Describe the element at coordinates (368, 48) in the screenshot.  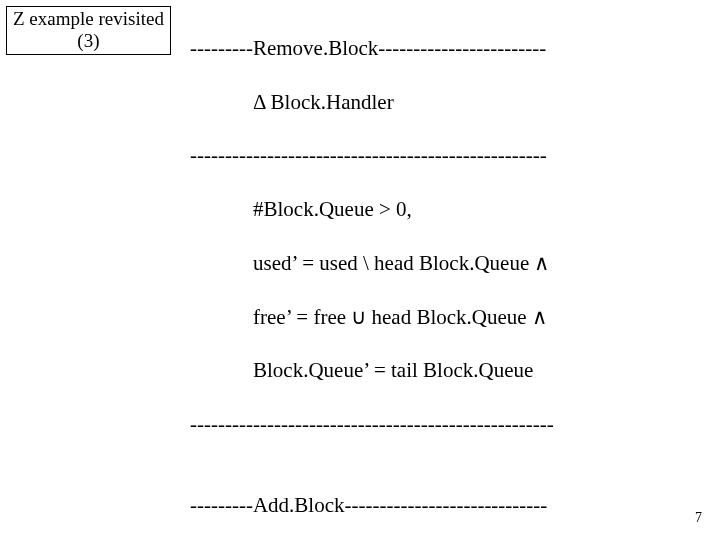
I see `remove-title: ---------Remove.Block-------------------…` at that location.